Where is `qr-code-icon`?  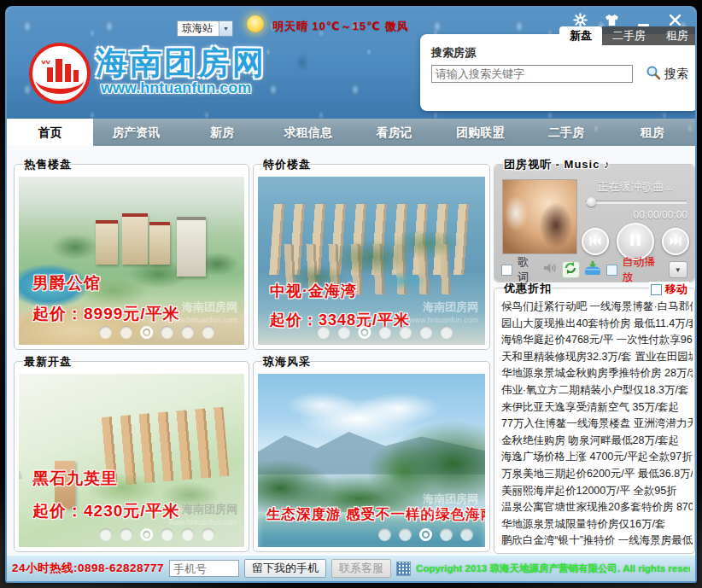 qr-code-icon is located at coordinates (403, 568).